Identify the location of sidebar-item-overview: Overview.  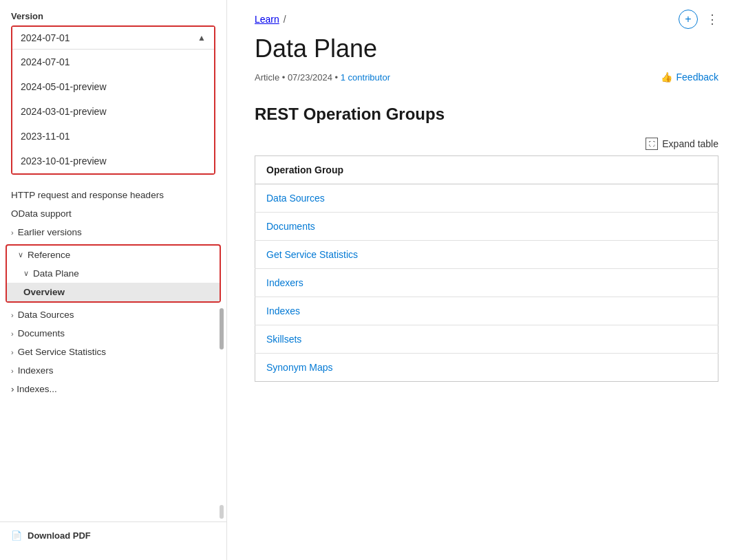
(113, 292).